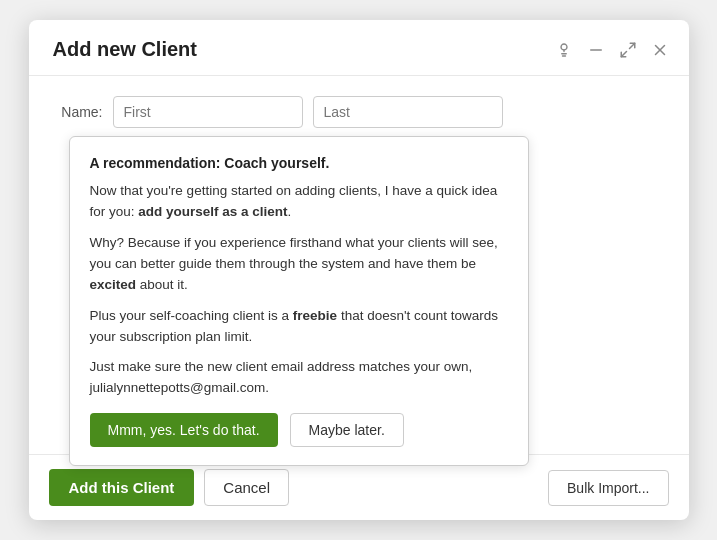  Describe the element at coordinates (122, 488) in the screenshot. I see `add-client-button: Add this Client` at that location.